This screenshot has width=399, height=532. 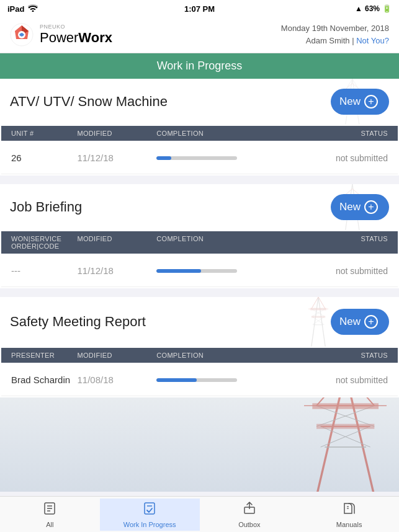 I want to click on col-status-header-3: STATUS, so click(x=338, y=355).